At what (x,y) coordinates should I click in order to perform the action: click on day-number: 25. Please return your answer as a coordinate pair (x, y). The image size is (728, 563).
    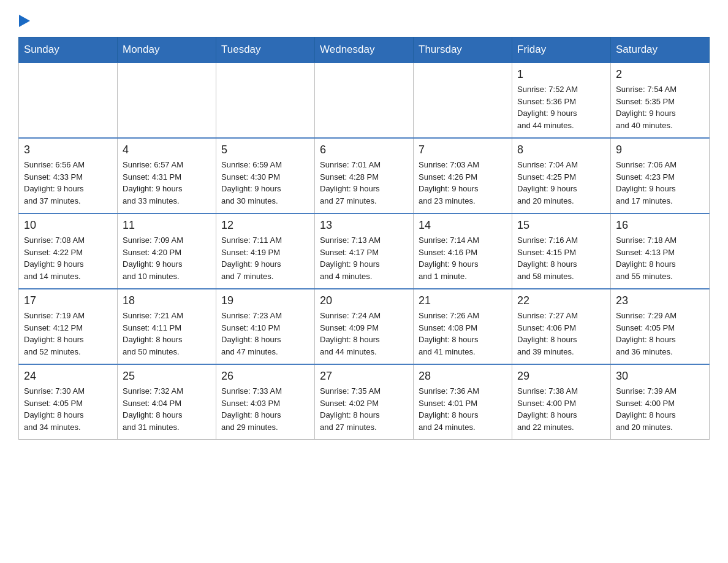
    Looking at the image, I should click on (167, 377).